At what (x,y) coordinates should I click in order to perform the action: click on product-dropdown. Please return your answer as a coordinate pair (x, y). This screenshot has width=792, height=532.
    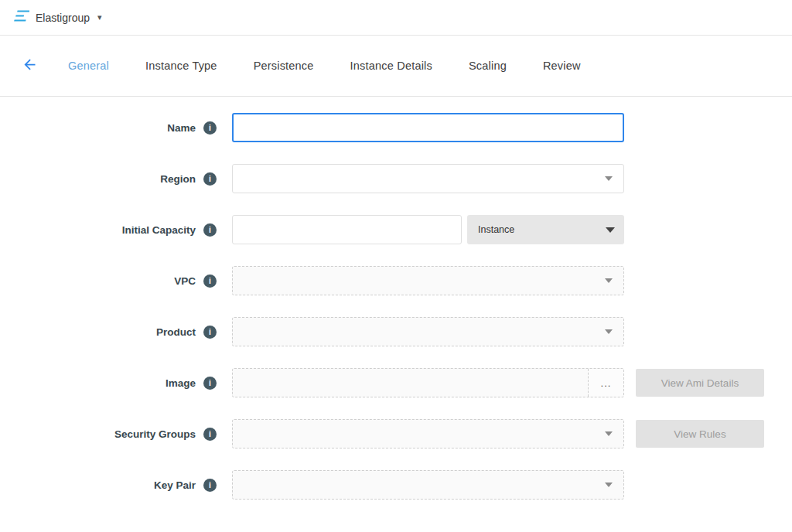
    Looking at the image, I should click on (428, 332).